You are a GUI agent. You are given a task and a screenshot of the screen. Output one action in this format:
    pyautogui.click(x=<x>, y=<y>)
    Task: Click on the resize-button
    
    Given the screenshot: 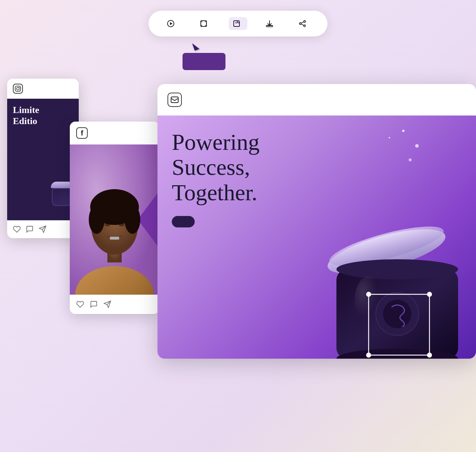 What is the action you would take?
    pyautogui.click(x=205, y=24)
    